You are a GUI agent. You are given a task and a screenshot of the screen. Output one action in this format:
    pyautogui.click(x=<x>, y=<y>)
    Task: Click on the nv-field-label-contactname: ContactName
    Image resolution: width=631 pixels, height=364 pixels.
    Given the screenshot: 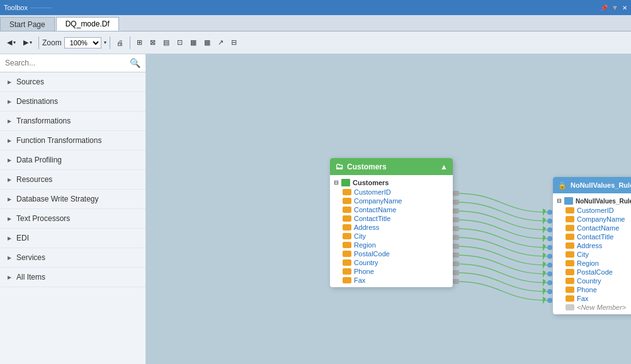 What is the action you would take?
    pyautogui.click(x=598, y=228)
    